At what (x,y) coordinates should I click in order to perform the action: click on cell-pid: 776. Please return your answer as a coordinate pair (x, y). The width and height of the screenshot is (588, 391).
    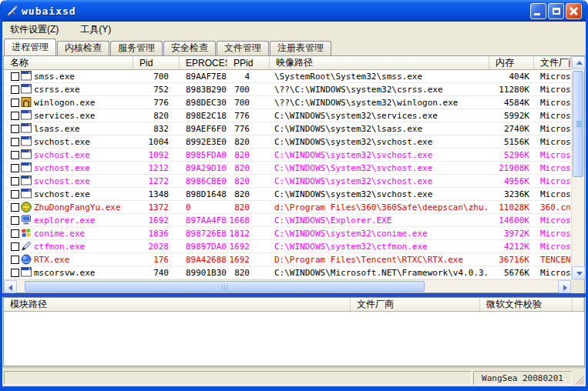
    Looking at the image, I should click on (156, 103).